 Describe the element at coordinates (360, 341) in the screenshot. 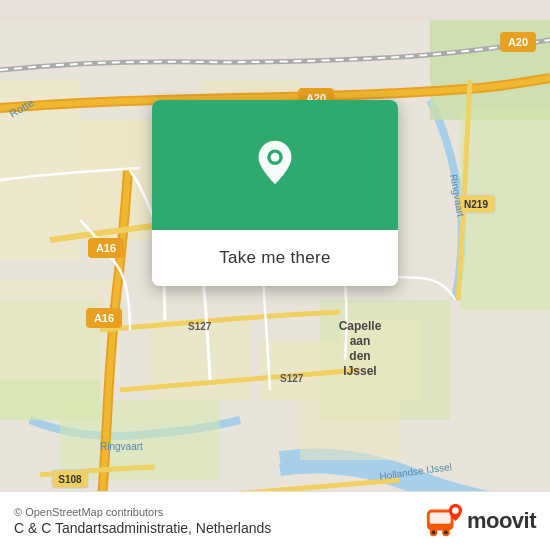

I see `svg-text: aan` at that location.